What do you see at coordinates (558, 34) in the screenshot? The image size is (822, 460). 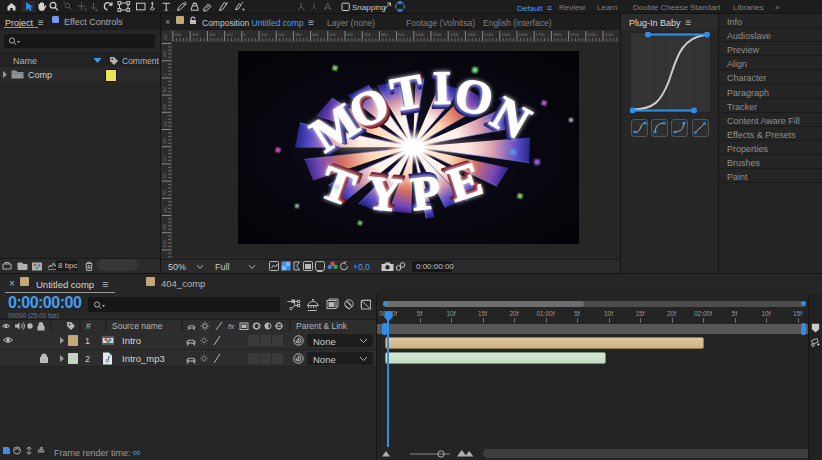 I see `svg-text: 1800` at bounding box center [558, 34].